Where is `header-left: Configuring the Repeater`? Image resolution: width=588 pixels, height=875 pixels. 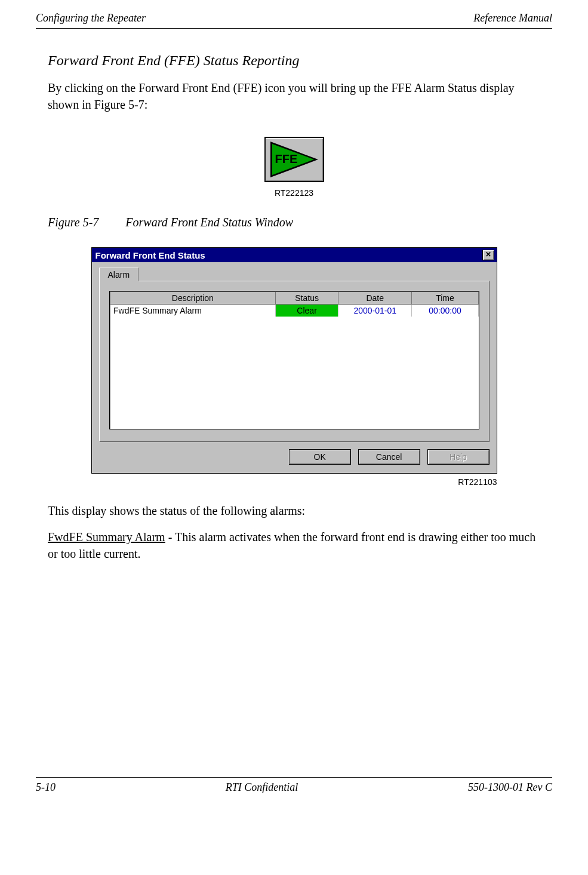
header-left: Configuring the Repeater is located at coordinates (91, 18).